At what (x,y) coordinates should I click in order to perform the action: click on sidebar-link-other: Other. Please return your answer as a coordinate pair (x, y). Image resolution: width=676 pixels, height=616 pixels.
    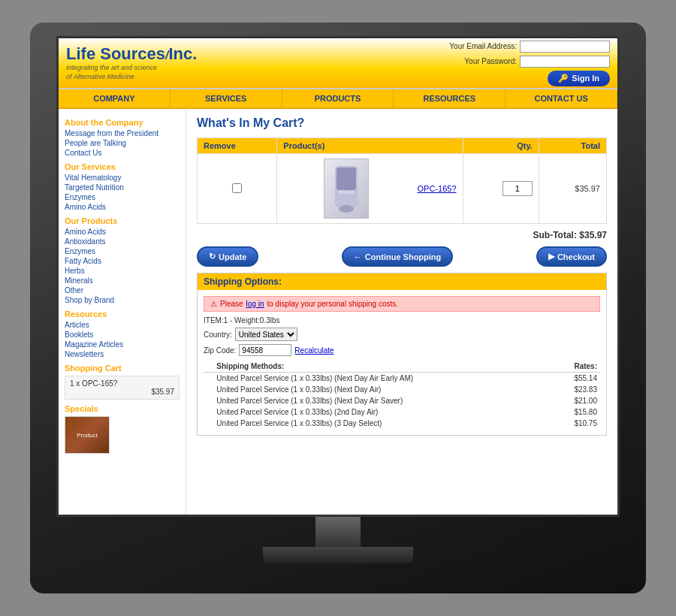
    Looking at the image, I should click on (122, 290).